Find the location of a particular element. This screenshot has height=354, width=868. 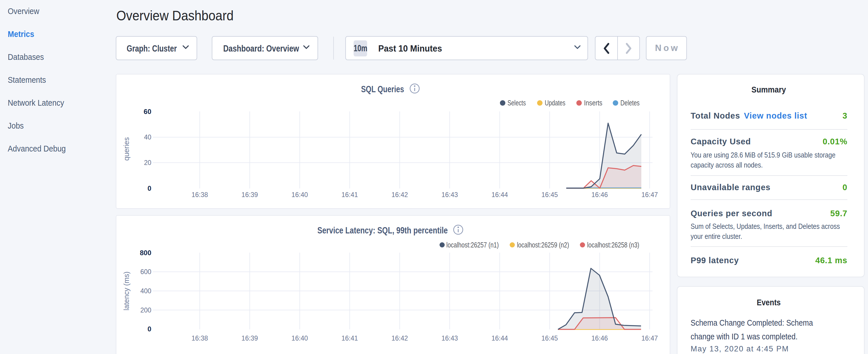

svg-text: 400 is located at coordinates (146, 291).